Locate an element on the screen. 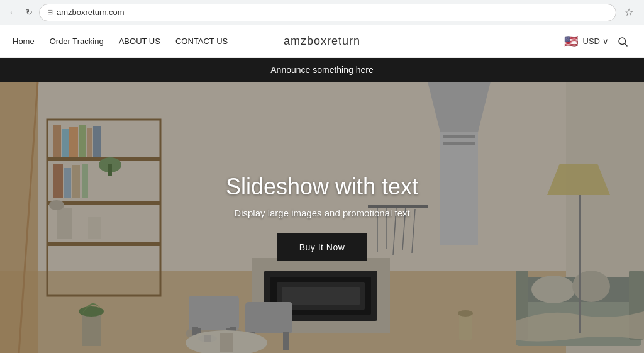 The width and height of the screenshot is (644, 353). refresh-button: ↻ is located at coordinates (29, 13).